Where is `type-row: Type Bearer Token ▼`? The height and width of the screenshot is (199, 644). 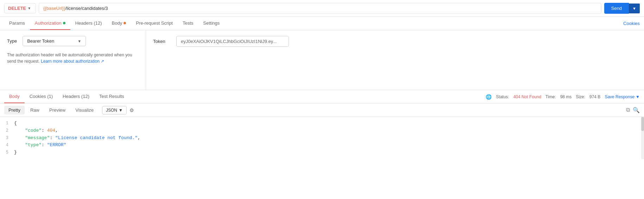
type-row: Type Bearer Token ▼ is located at coordinates (73, 41).